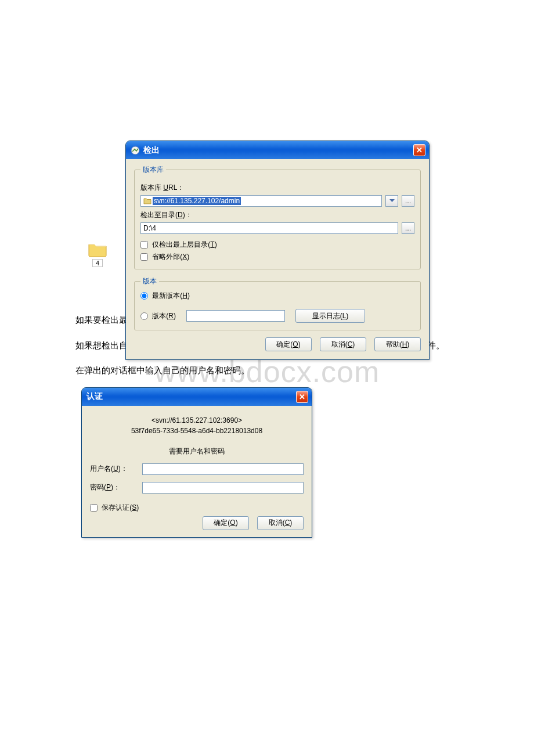  I want to click on save-auth-label: 保存认证(S), so click(114, 507).